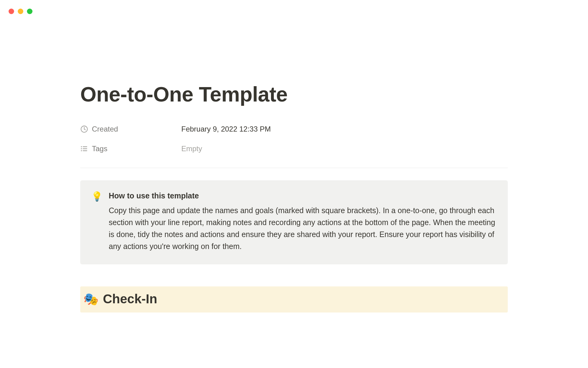 This screenshot has height=368, width=588. Describe the element at coordinates (91, 299) in the screenshot. I see `masks-icon: 🎭` at that location.